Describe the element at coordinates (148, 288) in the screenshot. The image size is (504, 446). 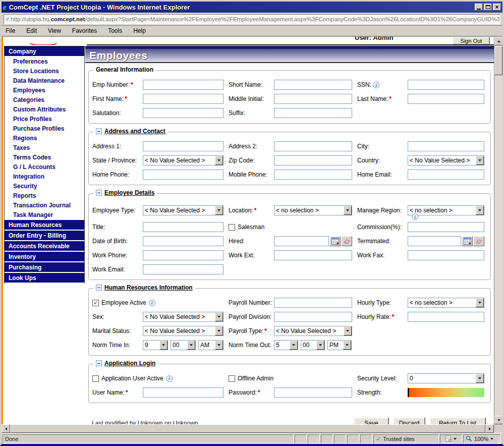
I see `section-hr-title: Human Resources Information` at that location.